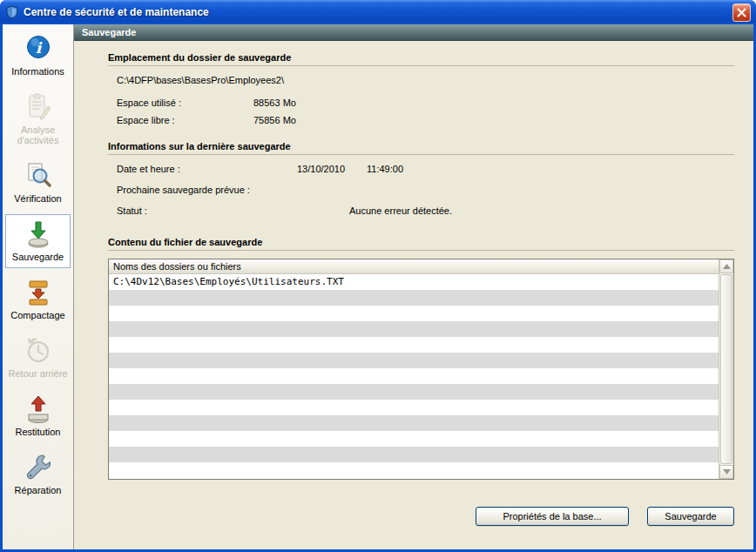 This screenshot has height=552, width=756. I want to click on backup-folder-path: C:\4DFP\bases\BasesPro\Employees2\, so click(425, 80).